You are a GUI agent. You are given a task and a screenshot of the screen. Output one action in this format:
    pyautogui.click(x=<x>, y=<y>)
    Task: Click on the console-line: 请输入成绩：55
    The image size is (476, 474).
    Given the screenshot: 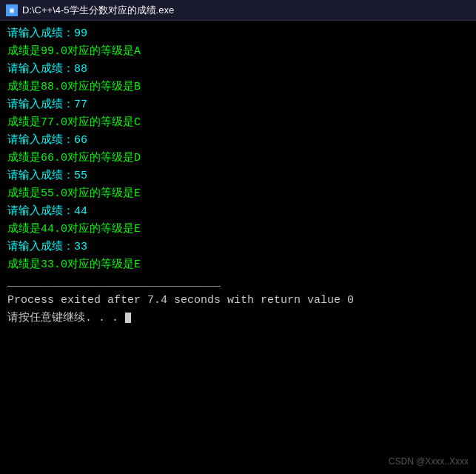 What is the action you would take?
    pyautogui.click(x=238, y=176)
    